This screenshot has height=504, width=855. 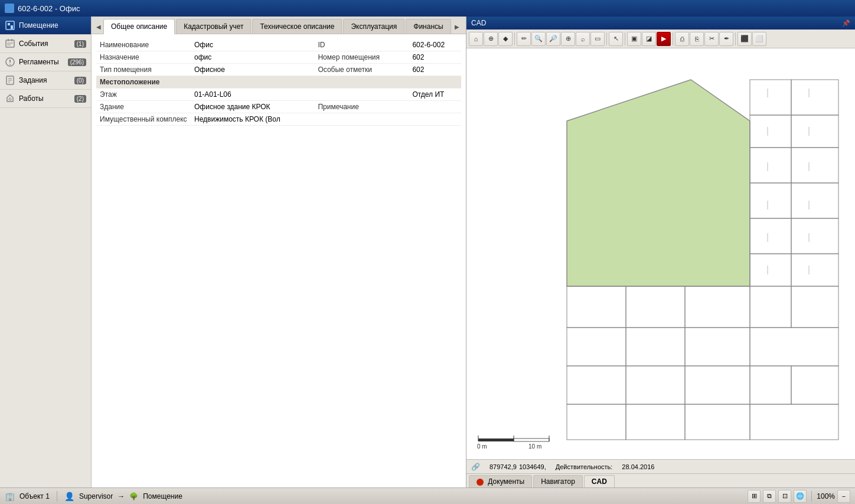 What do you see at coordinates (279, 70) in the screenshot?
I see `table-row: Тип помещения Офисное Особые отметки 602` at bounding box center [279, 70].